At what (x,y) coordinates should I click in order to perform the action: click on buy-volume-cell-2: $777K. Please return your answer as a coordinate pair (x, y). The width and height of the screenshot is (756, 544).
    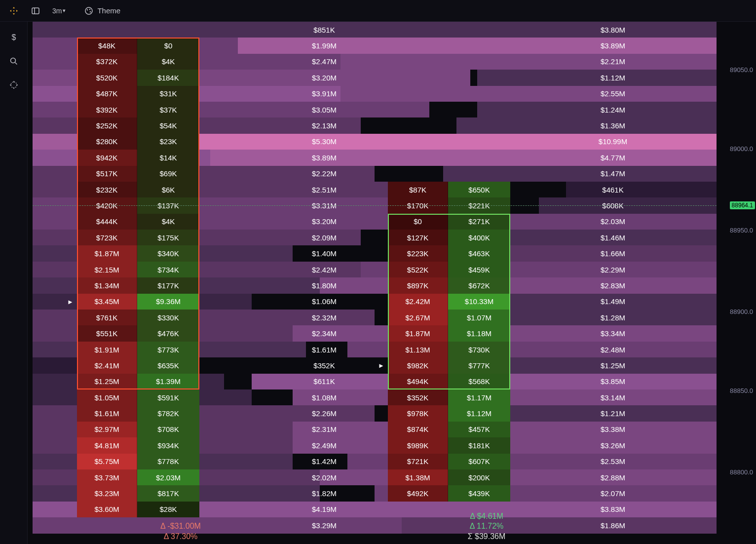
    Looking at the image, I should click on (479, 365).